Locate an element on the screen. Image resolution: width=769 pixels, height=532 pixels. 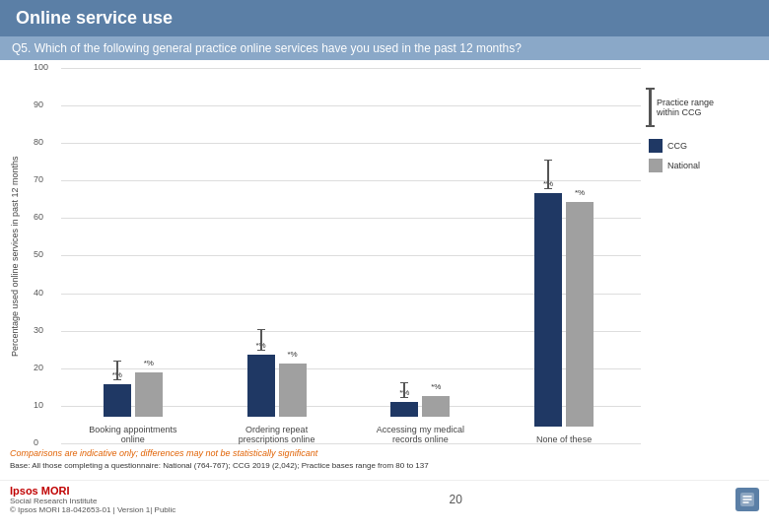
header: Online service use is located at coordinates (384, 18).